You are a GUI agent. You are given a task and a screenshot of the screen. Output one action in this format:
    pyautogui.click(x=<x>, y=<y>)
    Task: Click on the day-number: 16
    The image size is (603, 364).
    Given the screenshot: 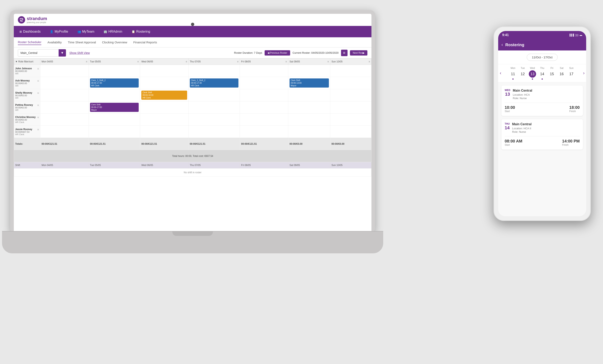 What is the action you would take?
    pyautogui.click(x=562, y=74)
    